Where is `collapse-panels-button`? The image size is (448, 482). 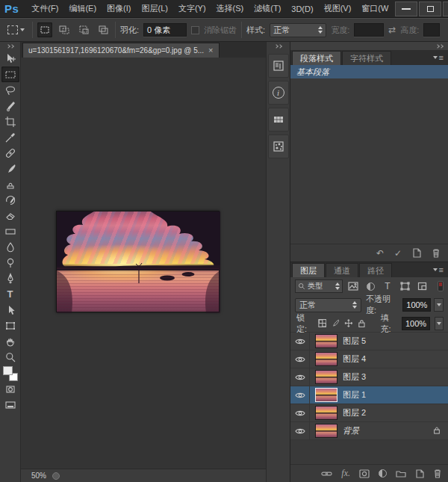
collapse-panels-button is located at coordinates (369, 46).